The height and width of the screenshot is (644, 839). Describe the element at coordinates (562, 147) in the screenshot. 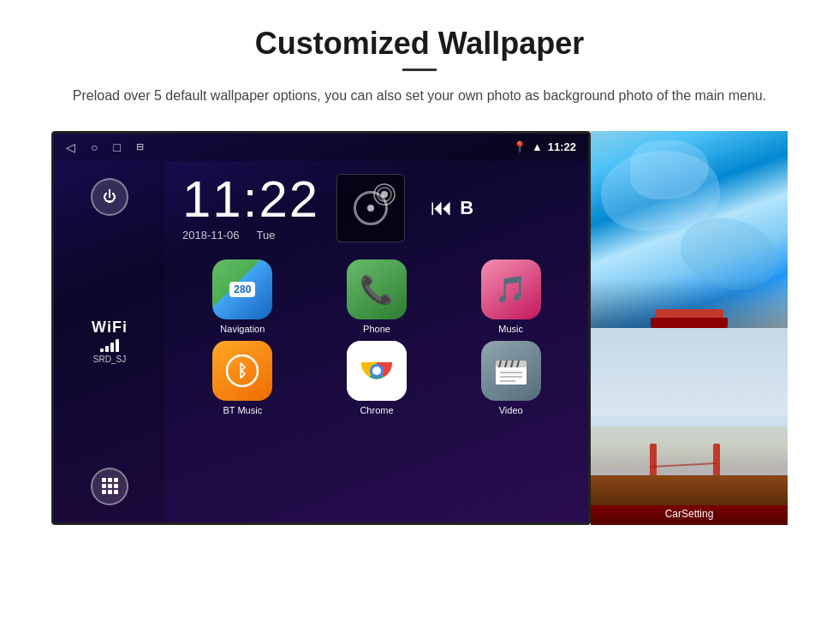

I see `status-time: 11:22` at that location.